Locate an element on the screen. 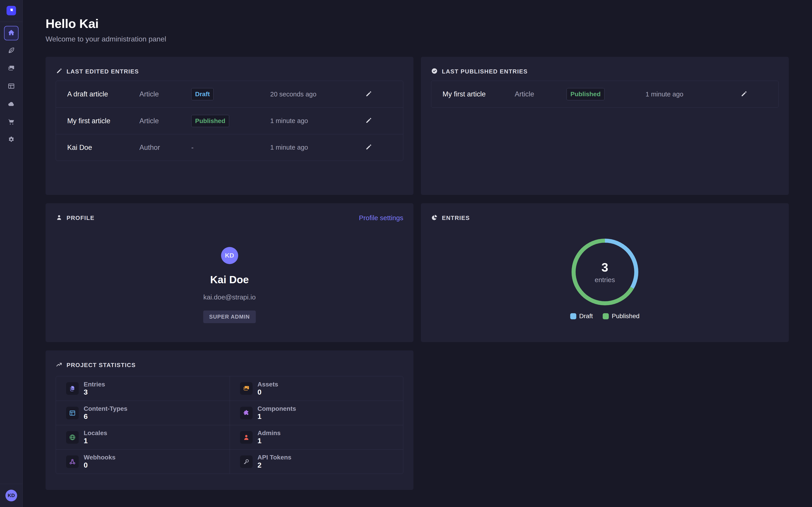 The image size is (812, 507). stat-label: API Tokens is located at coordinates (274, 457).